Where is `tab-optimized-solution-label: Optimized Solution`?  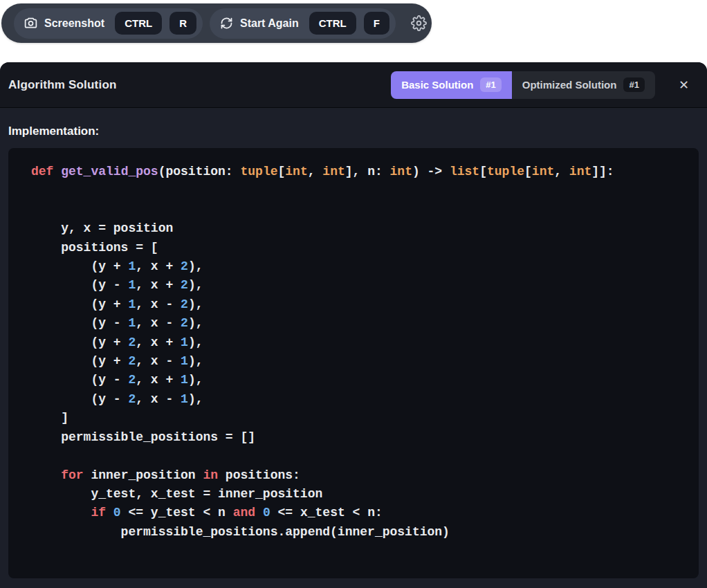
tab-optimized-solution-label: Optimized Solution is located at coordinates (570, 84).